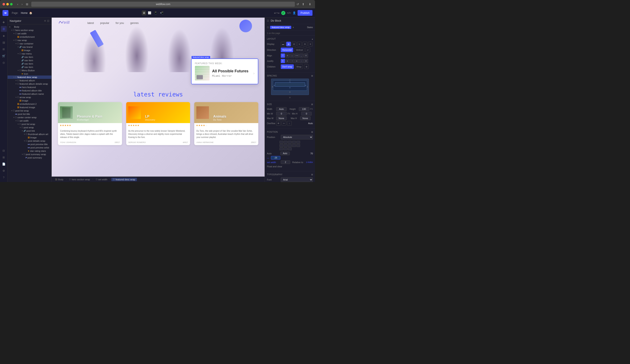  Describe the element at coordinates (48, 21) in the screenshot. I see `expand-navigator-button: ⊡` at that location.